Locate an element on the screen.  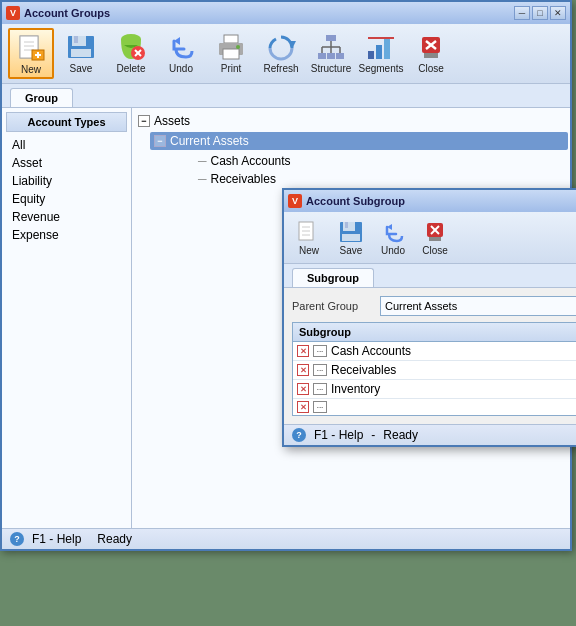
sub-toolbar-close-button: Close is located at coordinates (435, 238).